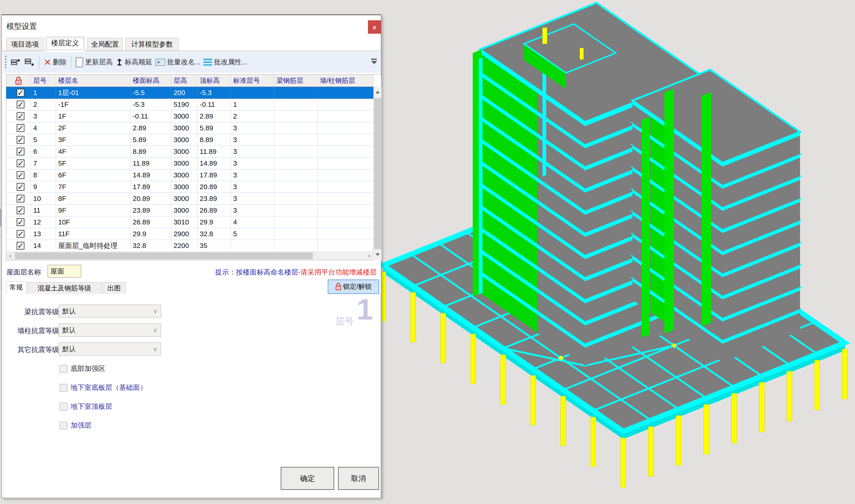  I want to click on table-row: ✓ 97F 17.893000 20.893, so click(190, 187).